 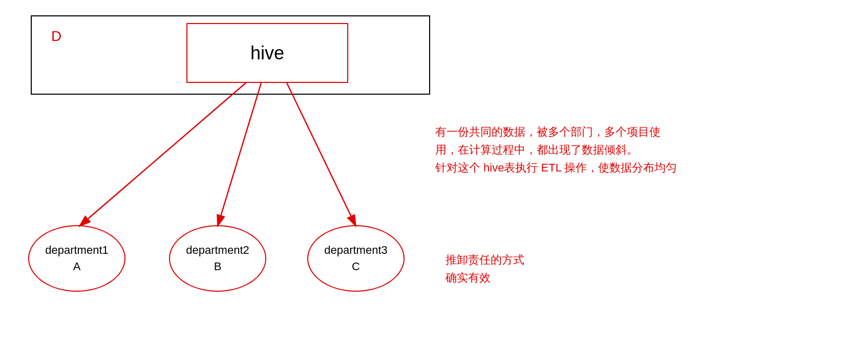 What do you see at coordinates (218, 250) in the screenshot?
I see `dept2-name: department2` at bounding box center [218, 250].